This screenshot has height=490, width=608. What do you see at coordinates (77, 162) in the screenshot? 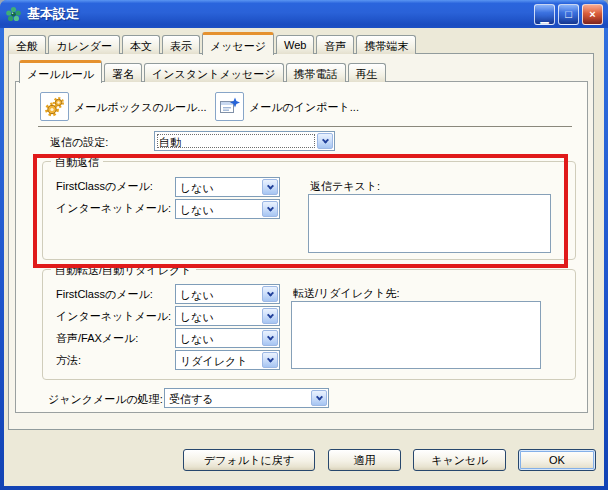
I see `auto-reply-group-title: 自動返信` at bounding box center [77, 162].